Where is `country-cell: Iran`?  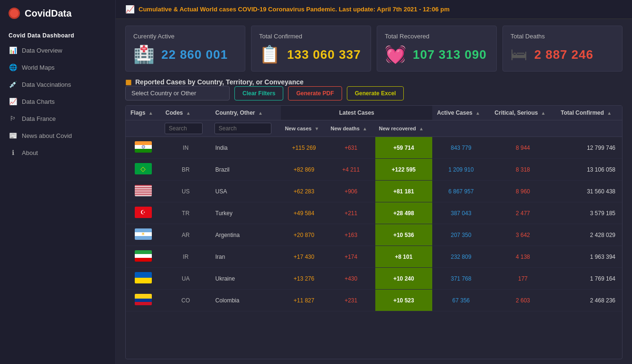 country-cell: Iran is located at coordinates (246, 257).